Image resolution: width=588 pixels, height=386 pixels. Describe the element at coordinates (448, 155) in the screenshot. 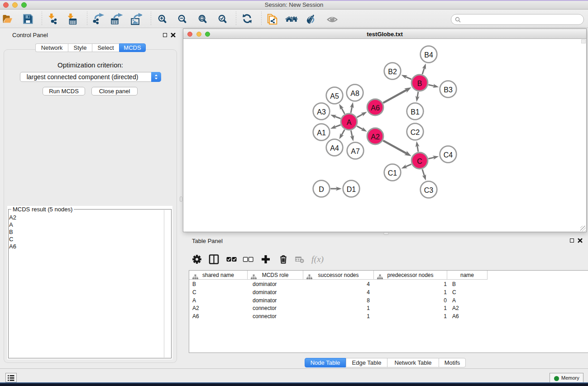

I see `svg-text: C4` at that location.